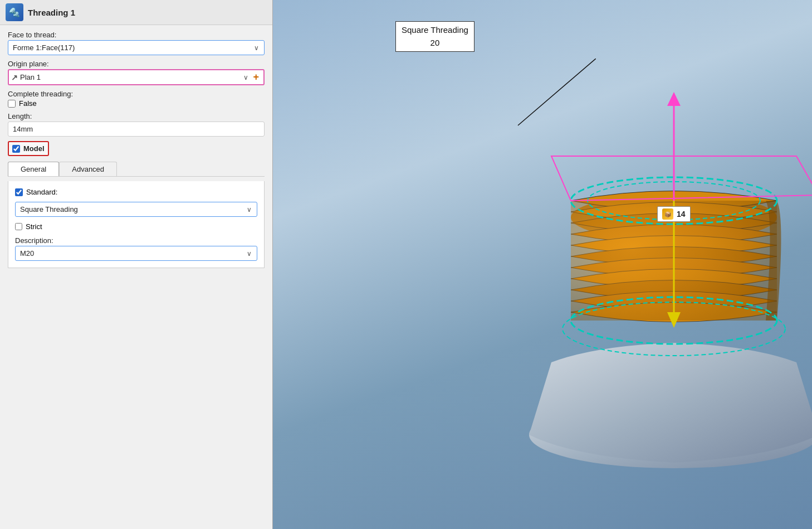 The width and height of the screenshot is (812, 529). Describe the element at coordinates (14, 77) in the screenshot. I see `origin-arrow-icon: ↗` at that location.